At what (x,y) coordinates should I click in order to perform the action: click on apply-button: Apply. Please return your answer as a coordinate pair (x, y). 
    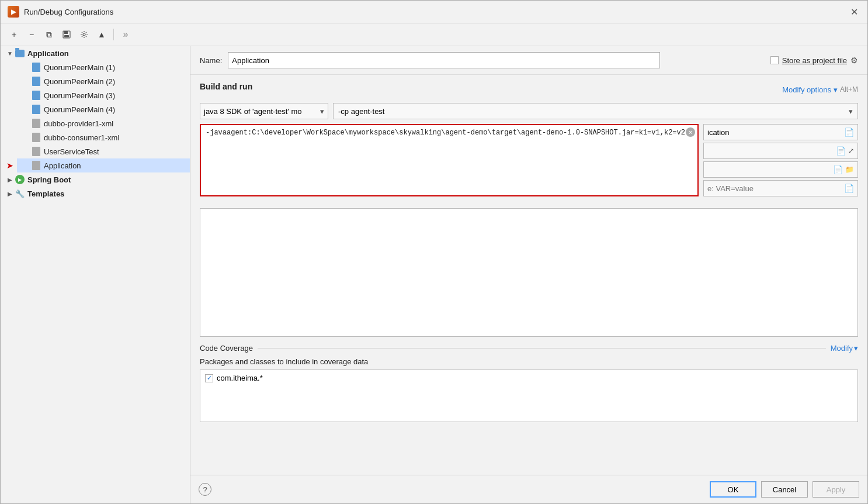
    Looking at the image, I should click on (836, 489).